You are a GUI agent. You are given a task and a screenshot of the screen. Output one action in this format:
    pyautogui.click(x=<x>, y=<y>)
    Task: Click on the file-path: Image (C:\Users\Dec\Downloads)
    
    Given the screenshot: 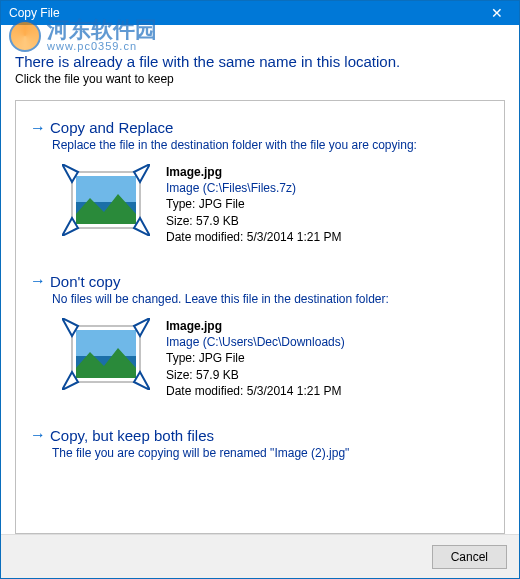 What is the action you would take?
    pyautogui.click(x=256, y=342)
    